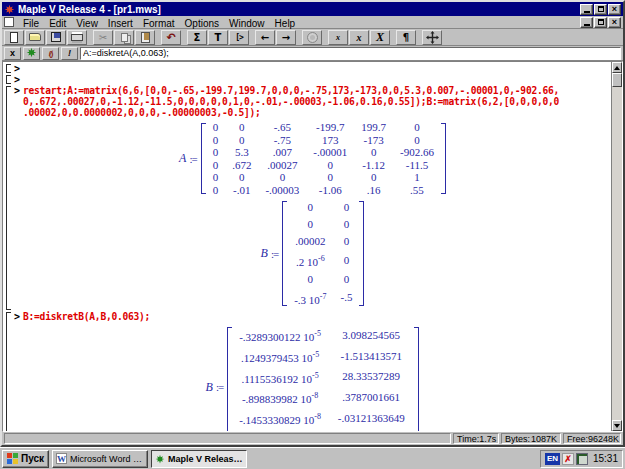 The image size is (625, 469). What do you see at coordinates (100, 459) in the screenshot?
I see `taskbar-item-word: W Microsoft Word - CCO` at bounding box center [100, 459].